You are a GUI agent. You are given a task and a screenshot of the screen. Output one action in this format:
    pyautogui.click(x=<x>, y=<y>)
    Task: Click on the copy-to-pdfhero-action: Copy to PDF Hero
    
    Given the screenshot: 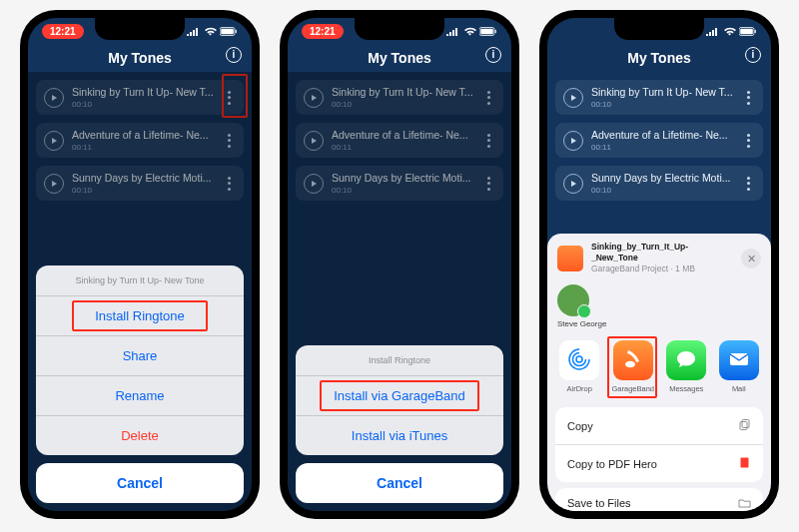 What is the action you would take?
    pyautogui.click(x=659, y=463)
    